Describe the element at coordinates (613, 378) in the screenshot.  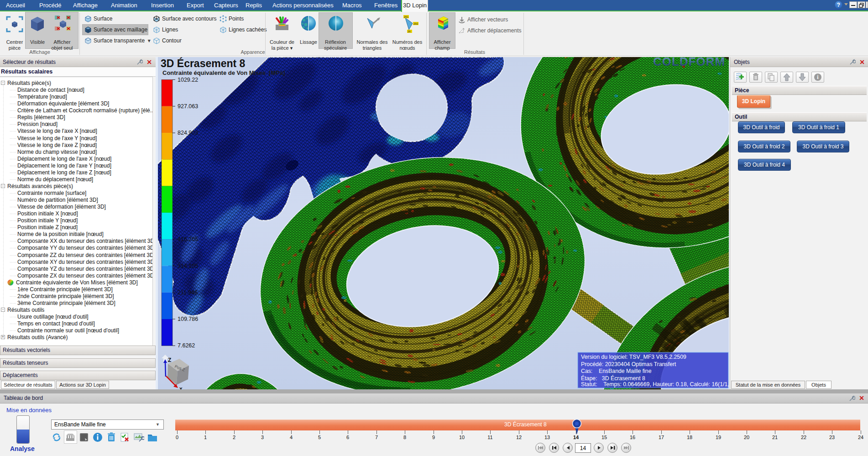
I see `svg-text: Étape: 3D Écrasement 8` at that location.